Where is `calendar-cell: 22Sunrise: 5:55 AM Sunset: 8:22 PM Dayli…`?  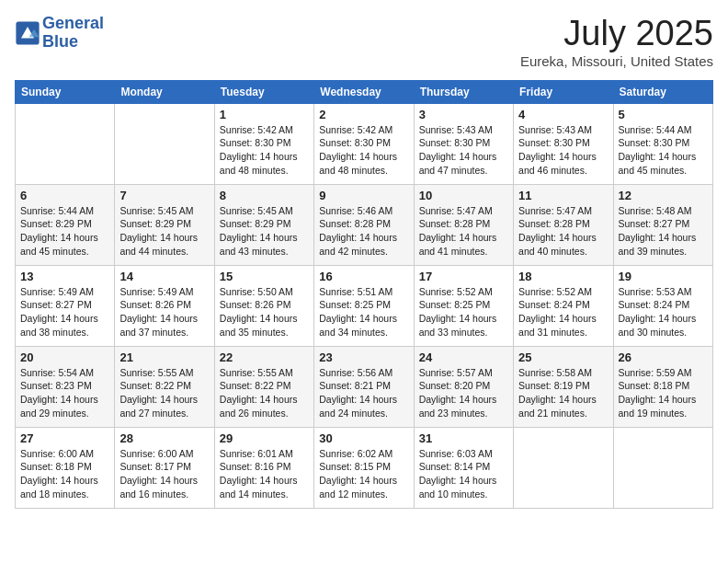
calendar-cell: 22Sunrise: 5:55 AM Sunset: 8:22 PM Dayli… is located at coordinates (264, 386).